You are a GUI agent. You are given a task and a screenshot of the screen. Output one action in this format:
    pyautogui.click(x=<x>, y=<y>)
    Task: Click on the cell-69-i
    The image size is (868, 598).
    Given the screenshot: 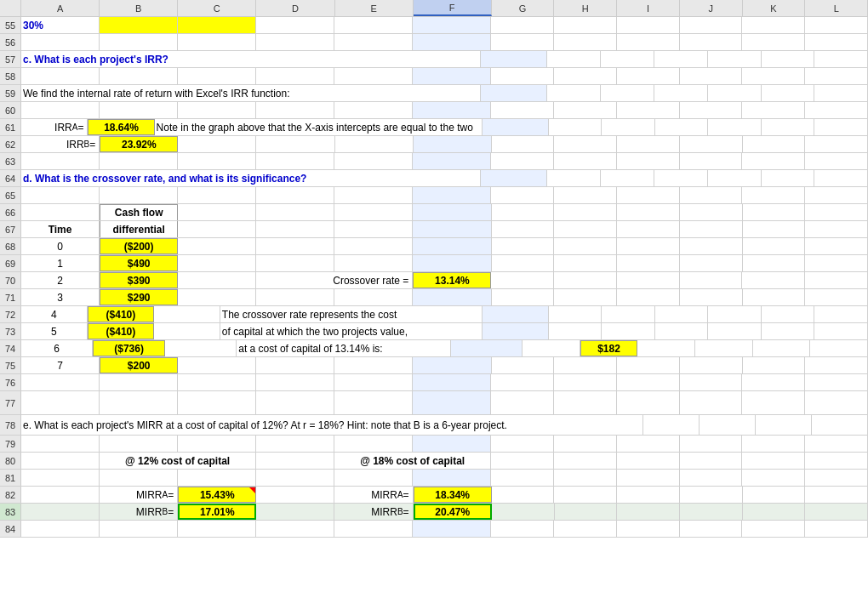 What is the action you would take?
    pyautogui.click(x=648, y=264)
    